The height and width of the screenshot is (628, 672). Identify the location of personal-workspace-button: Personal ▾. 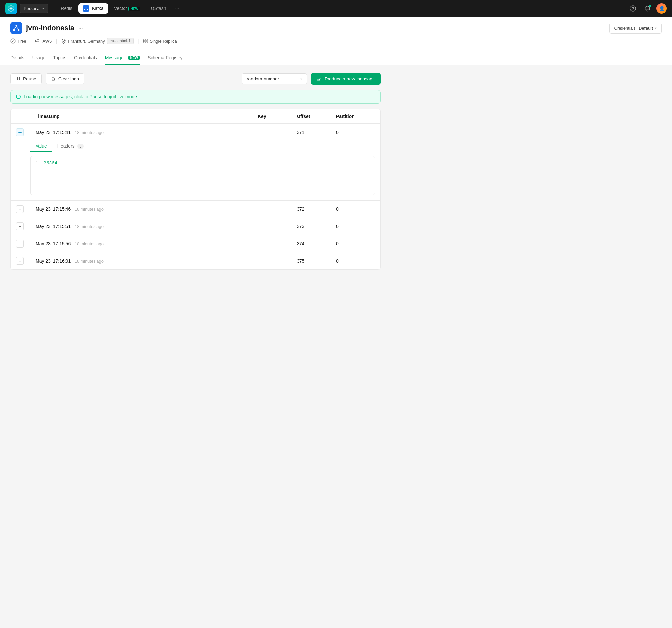
(34, 9).